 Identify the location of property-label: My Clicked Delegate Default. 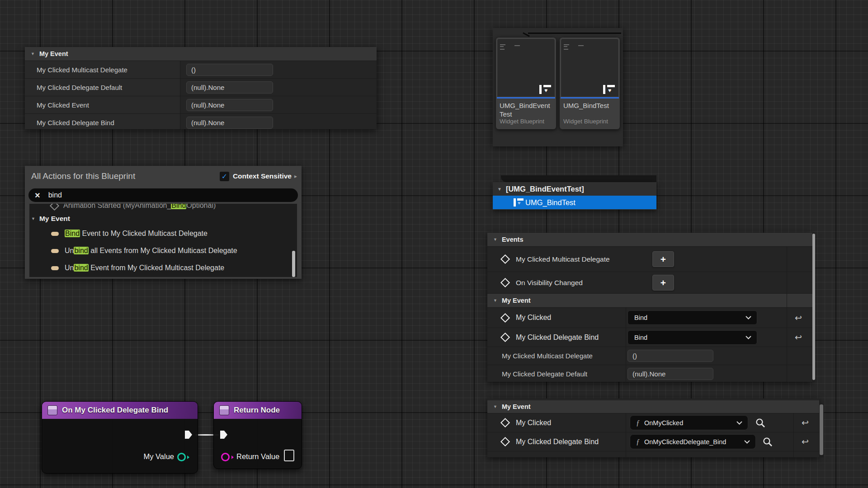
(544, 374).